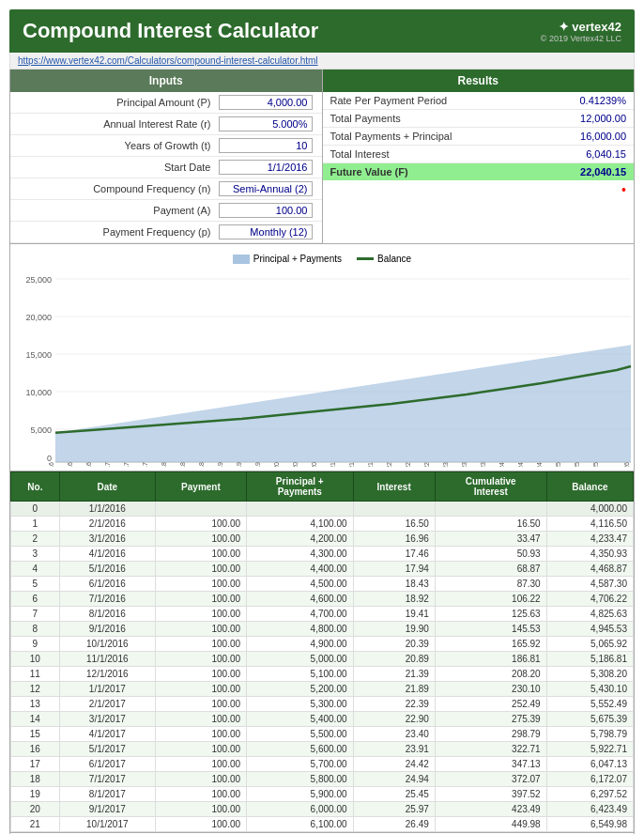 This screenshot has width=644, height=834. Describe the element at coordinates (266, 102) in the screenshot. I see `input-value-0: 4,000.00` at that location.